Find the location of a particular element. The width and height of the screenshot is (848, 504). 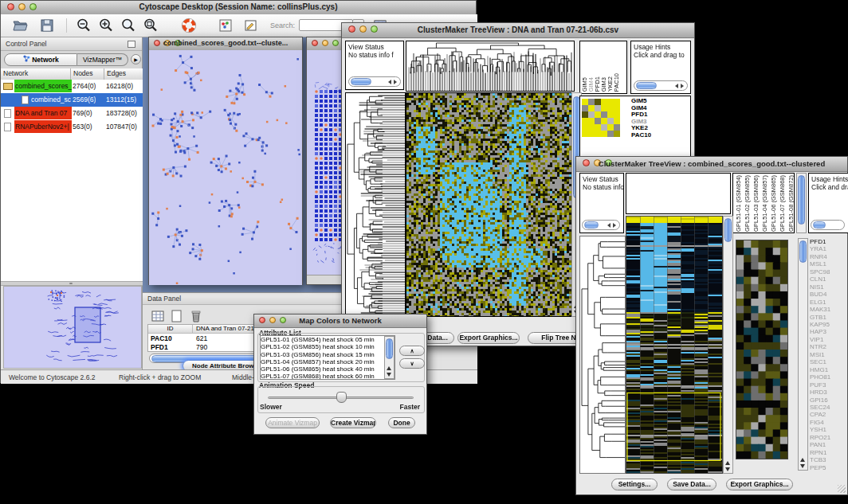

treeview-titlebar: ClusterMaker TreeView : combined_scores_… is located at coordinates (712, 164).